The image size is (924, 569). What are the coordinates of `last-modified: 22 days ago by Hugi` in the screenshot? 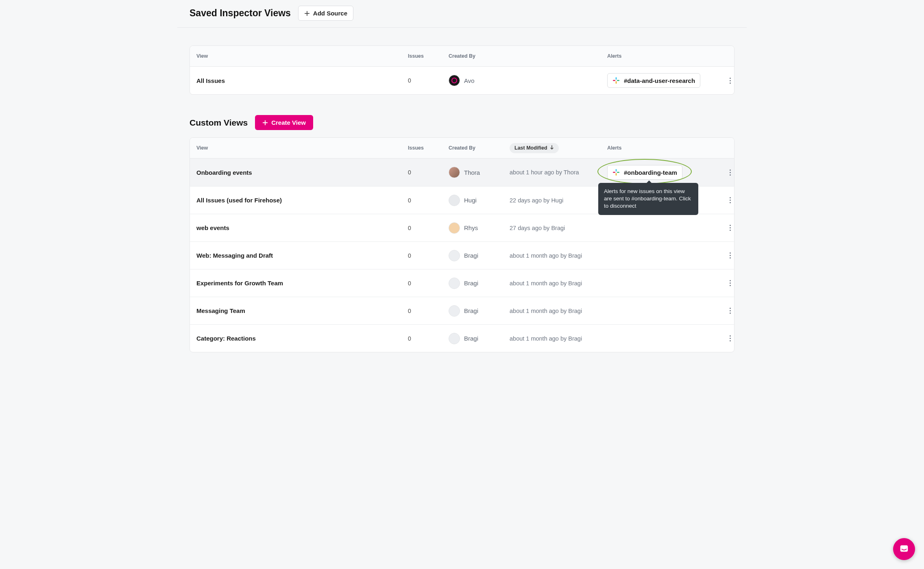 It's located at (558, 200).